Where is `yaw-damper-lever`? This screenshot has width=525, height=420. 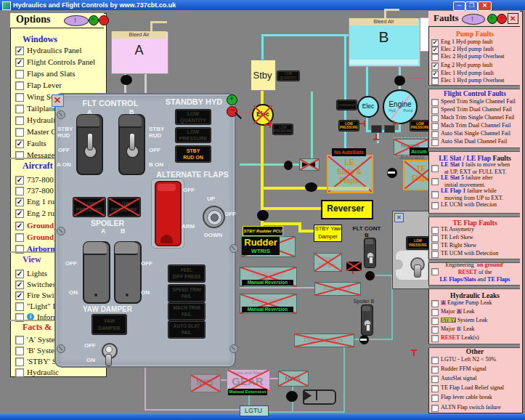 yaw-damper-lever is located at coordinates (109, 360).